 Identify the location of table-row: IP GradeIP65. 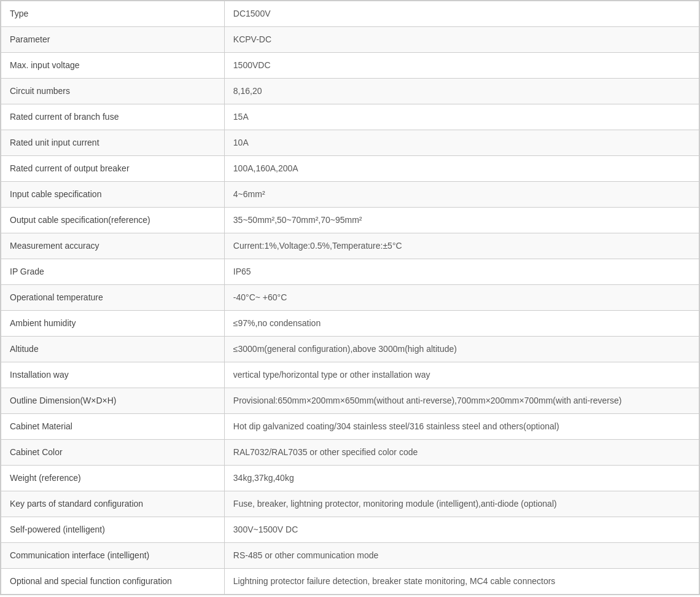
(350, 272).